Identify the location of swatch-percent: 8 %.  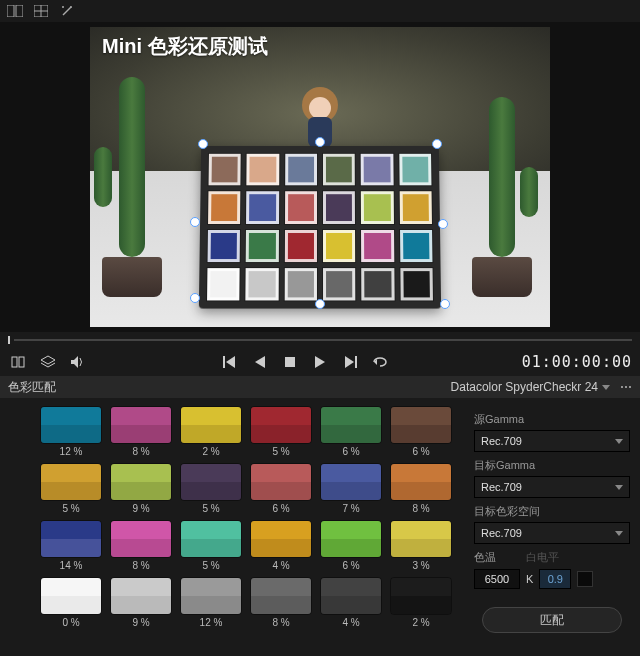
(140, 452).